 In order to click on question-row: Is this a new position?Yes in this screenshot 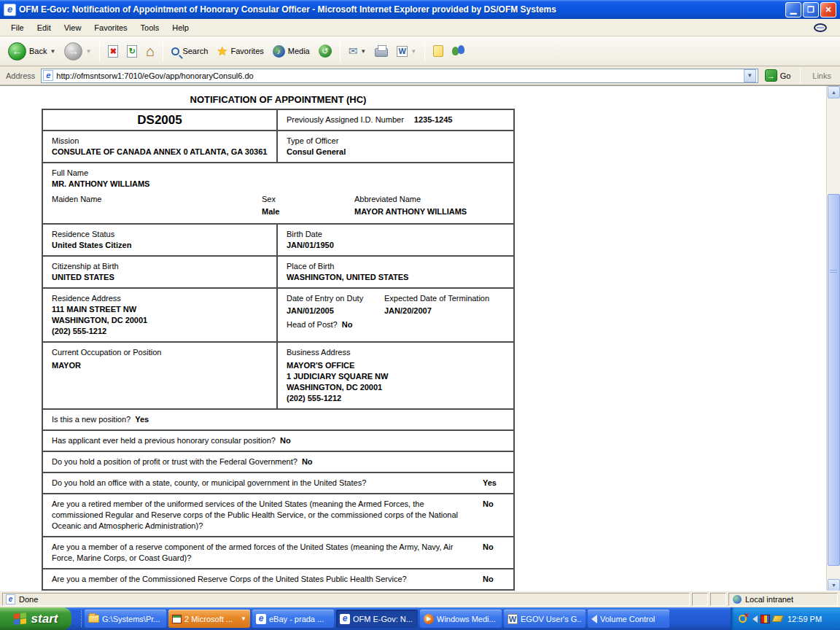, I will do `click(279, 420)`.